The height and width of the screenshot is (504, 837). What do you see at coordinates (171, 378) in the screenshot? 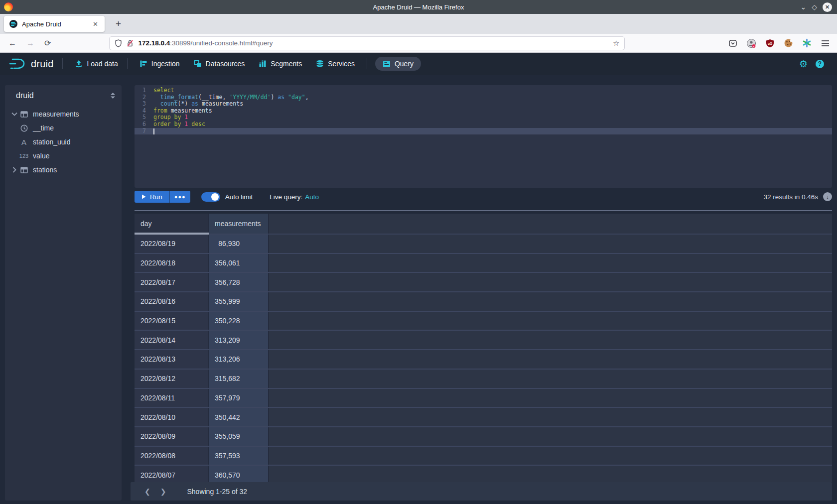
I see `cell-day: 2022/08/12` at bounding box center [171, 378].